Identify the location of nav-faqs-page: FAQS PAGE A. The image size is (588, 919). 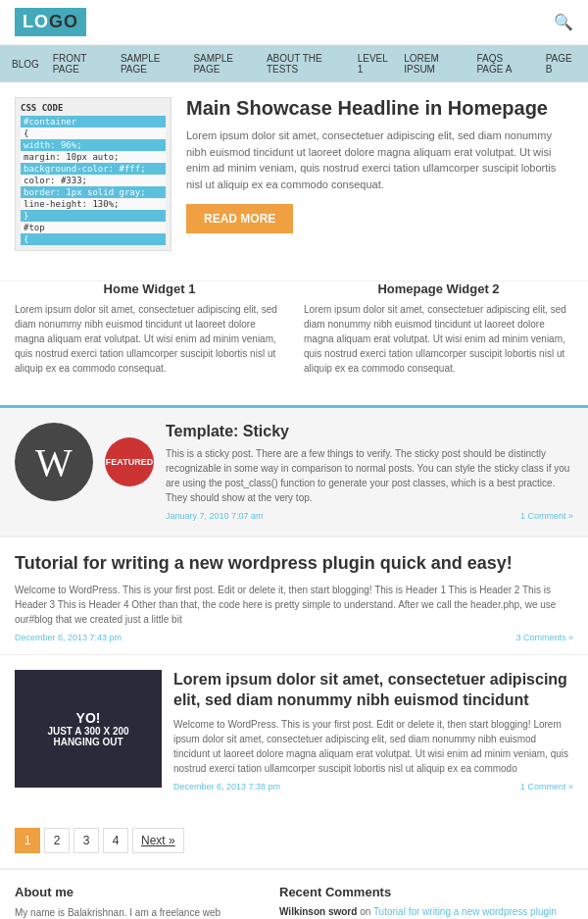
(504, 64).